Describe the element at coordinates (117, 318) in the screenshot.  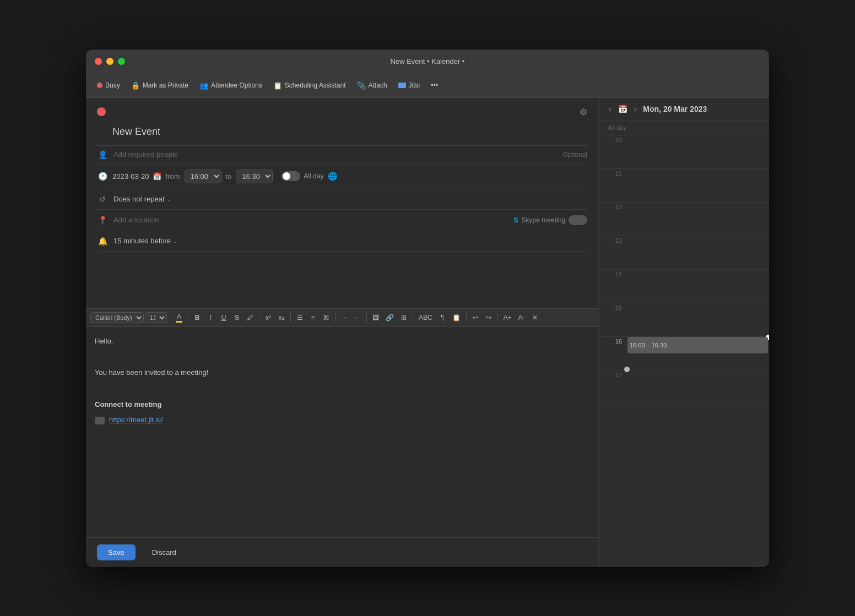
I see `font-family-select: Calibri (Body)` at that location.